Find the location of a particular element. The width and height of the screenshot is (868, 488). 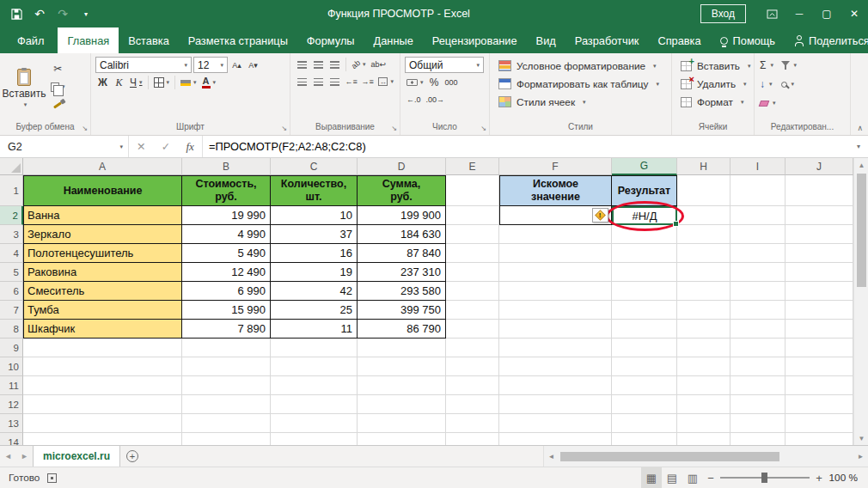

customize-qat-button: ▾ is located at coordinates (86, 14).